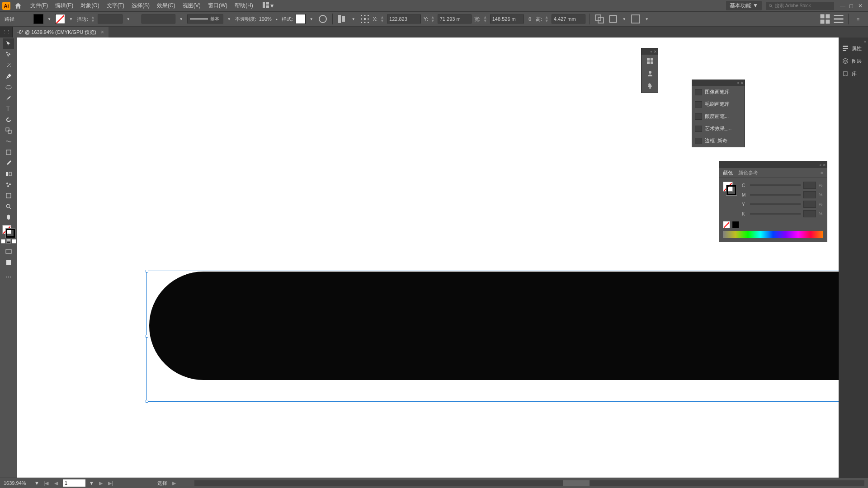 This screenshot has width=868, height=488. What do you see at coordinates (9, 174) in the screenshot?
I see `blend-tool` at bounding box center [9, 174].